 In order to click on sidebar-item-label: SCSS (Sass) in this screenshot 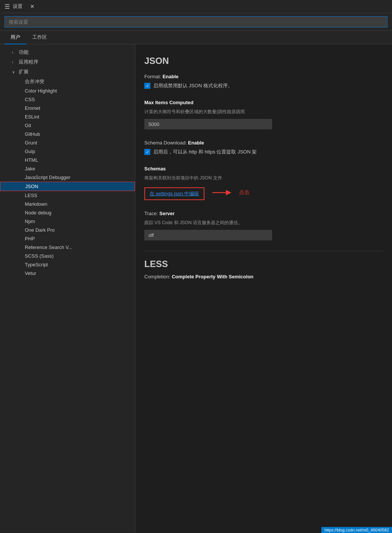, I will do `click(39, 256)`.